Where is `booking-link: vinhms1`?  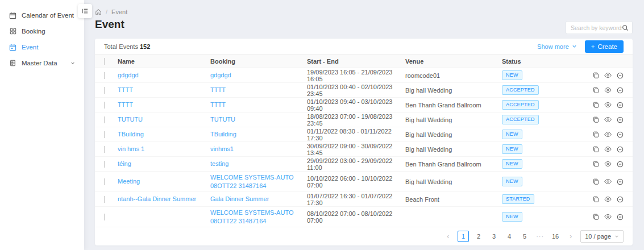
booking-link: vinhms1 is located at coordinates (259, 149).